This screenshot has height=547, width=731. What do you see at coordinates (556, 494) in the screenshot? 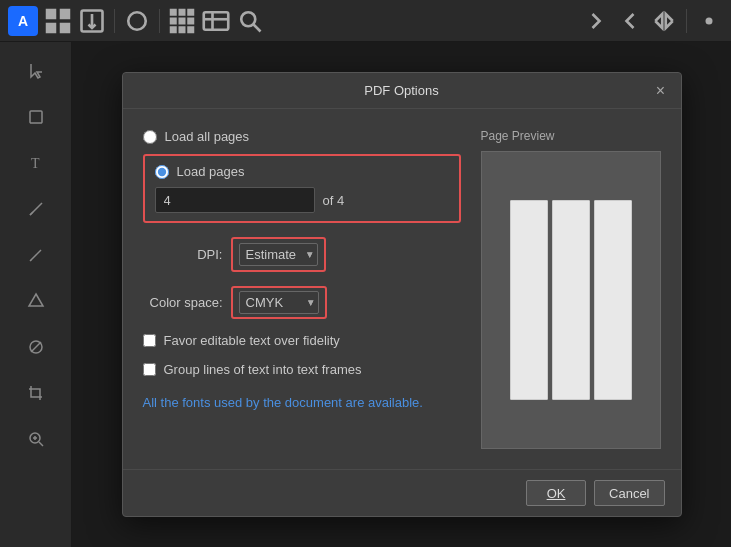
I see `ok-label: OK` at bounding box center [556, 494].